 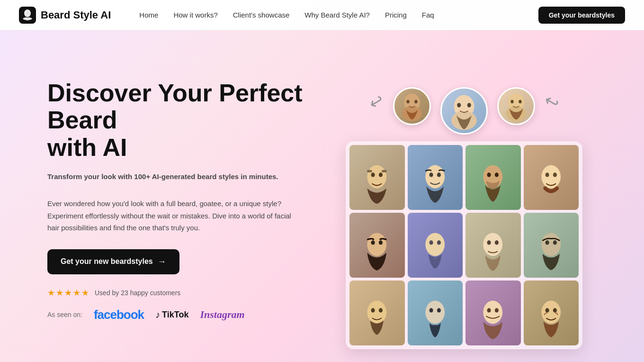 I want to click on arrow-left-icon: ↪, so click(x=377, y=101).